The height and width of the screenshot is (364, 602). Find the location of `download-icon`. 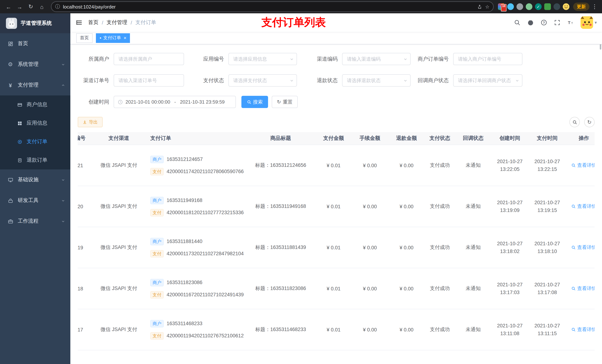

download-icon is located at coordinates (85, 122).